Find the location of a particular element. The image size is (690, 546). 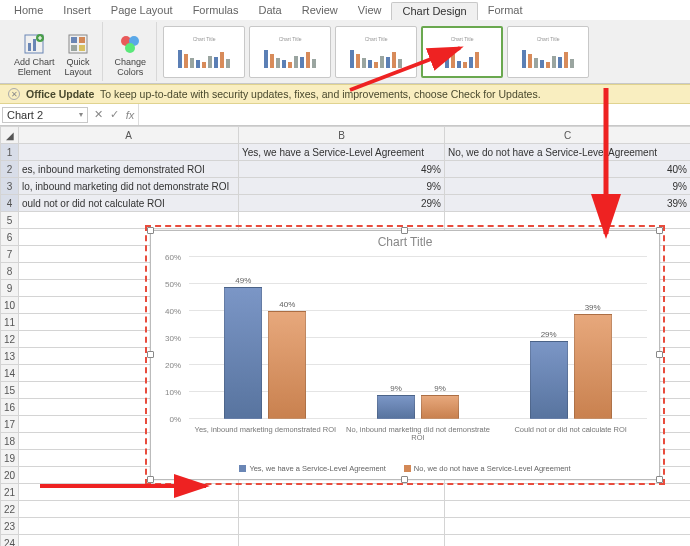

col-header-c: C is located at coordinates (568, 136).